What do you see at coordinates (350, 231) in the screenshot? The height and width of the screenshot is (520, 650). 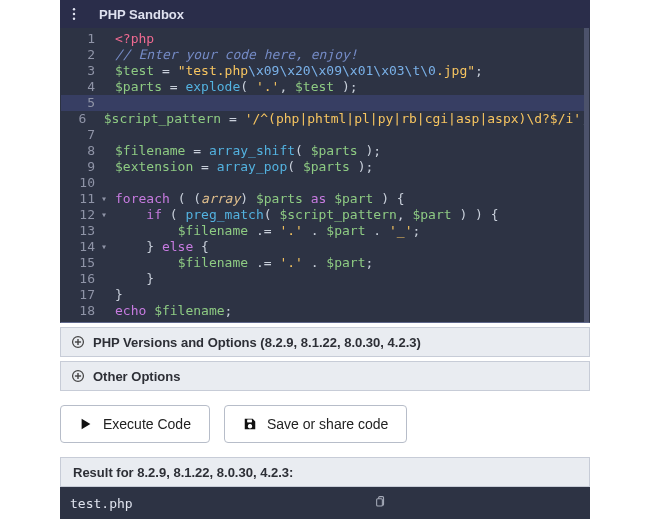 I see `code-text: $filename .= '.' . $part . '_';` at bounding box center [350, 231].